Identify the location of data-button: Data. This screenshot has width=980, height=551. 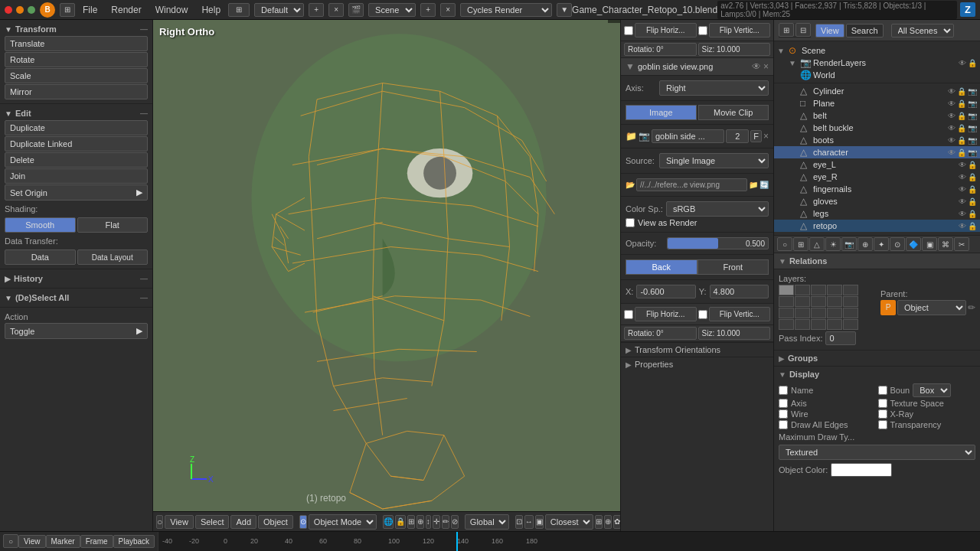
(40, 257).